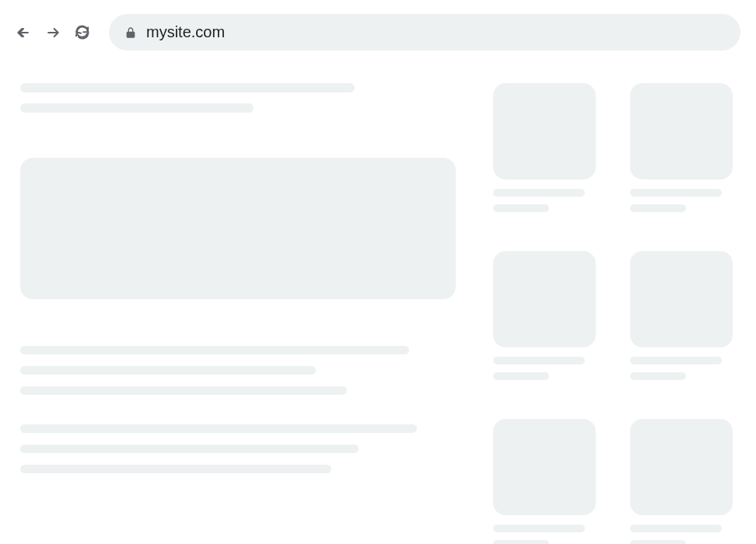  Describe the element at coordinates (53, 33) in the screenshot. I see `nav-buttons` at that location.